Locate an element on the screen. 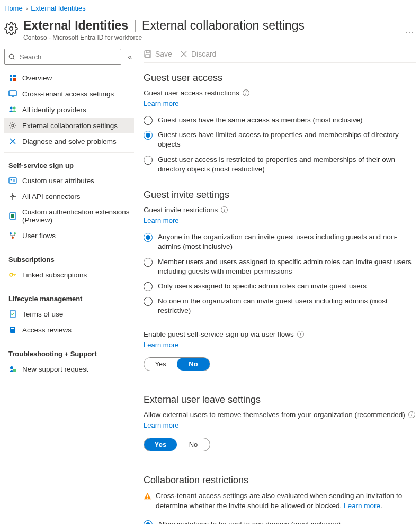  radio-option: No one in the organization can invite gu… is located at coordinates (280, 306).